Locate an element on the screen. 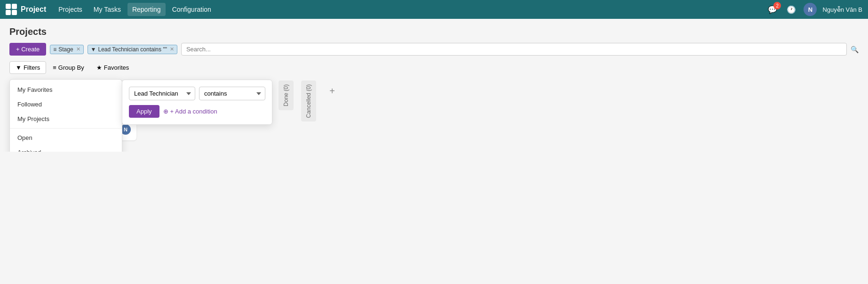 The height and width of the screenshot is (284, 868). filter-condition-select: contains is located at coordinates (232, 93).